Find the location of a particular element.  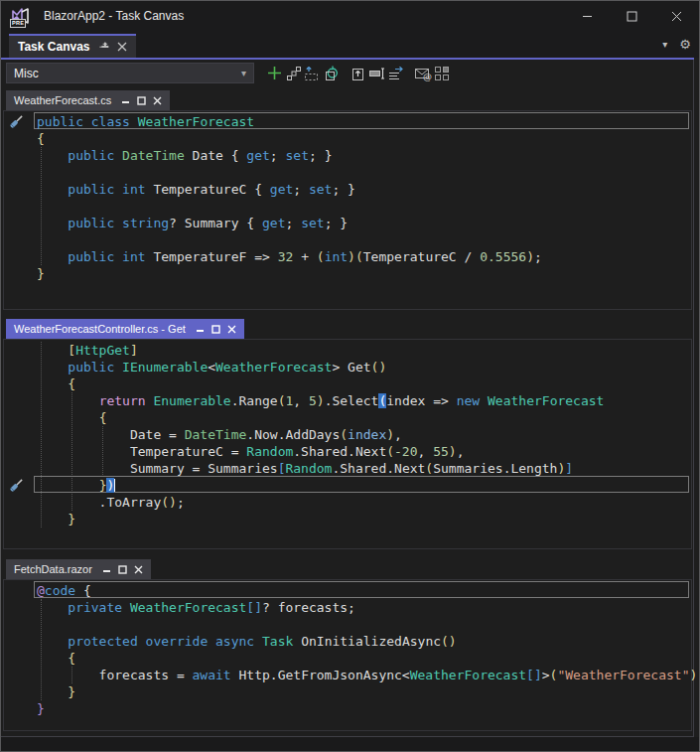

code-token: int is located at coordinates (133, 256).